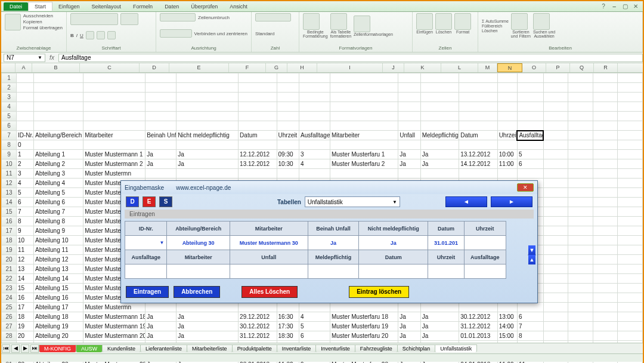  What do you see at coordinates (90, 35) in the screenshot?
I see `border-icon` at bounding box center [90, 35].